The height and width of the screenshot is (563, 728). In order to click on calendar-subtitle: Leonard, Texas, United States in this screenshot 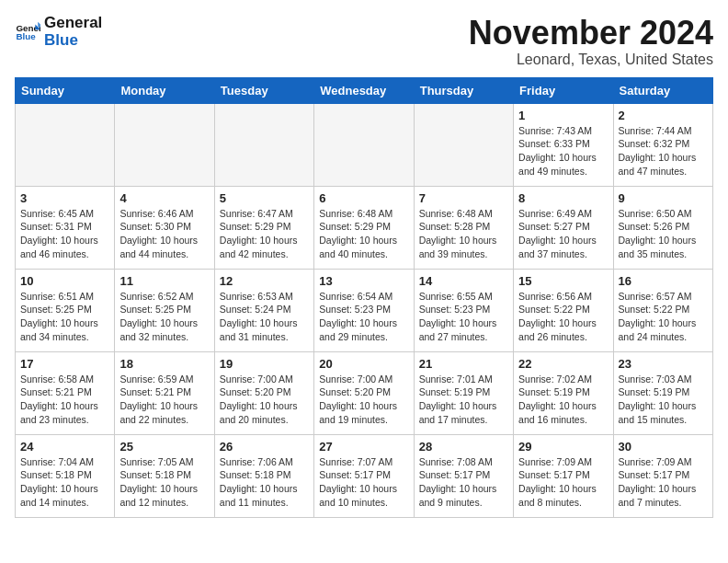, I will do `click(591, 60)`.